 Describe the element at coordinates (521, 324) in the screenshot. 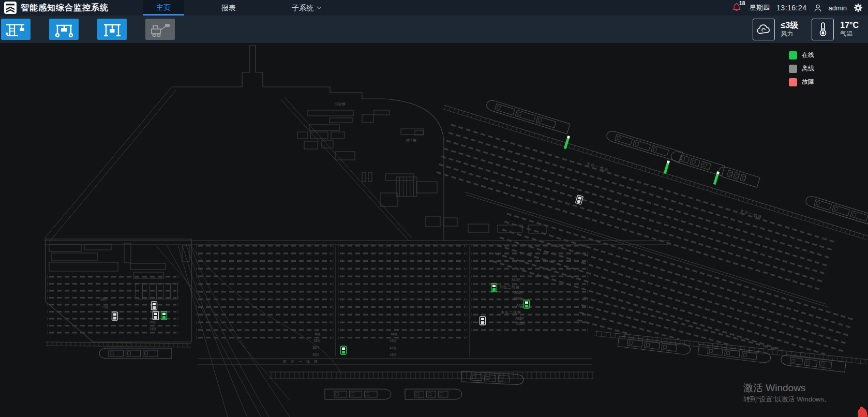

I see `svg-text: A05区` at that location.